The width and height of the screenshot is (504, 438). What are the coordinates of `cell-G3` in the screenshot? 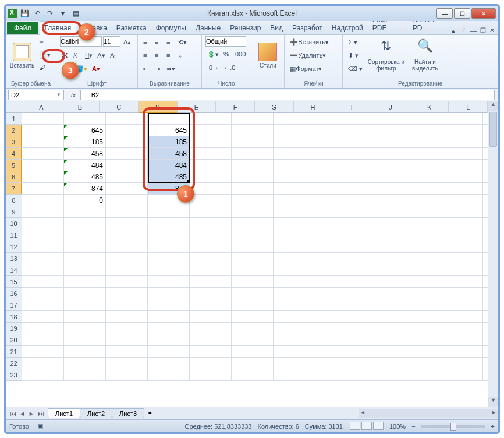 It's located at (294, 142).